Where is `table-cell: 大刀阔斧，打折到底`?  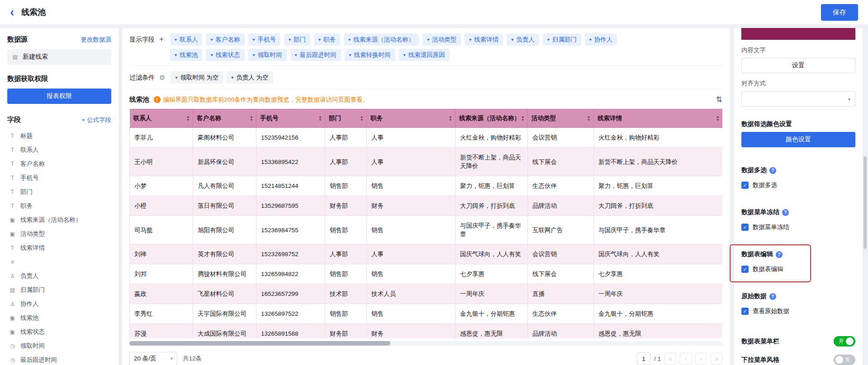 table-cell: 大刀阔斧，打折到底 is located at coordinates (659, 206).